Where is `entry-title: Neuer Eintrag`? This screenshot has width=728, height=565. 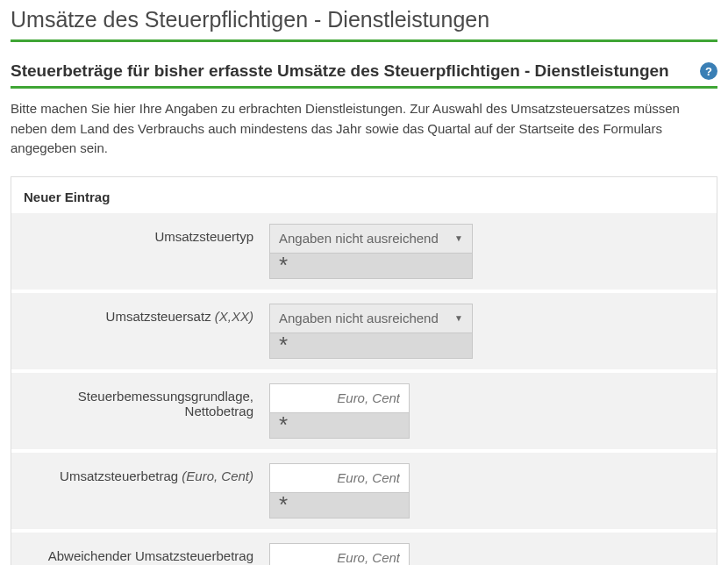 entry-title: Neuer Eintrag is located at coordinates (364, 200).